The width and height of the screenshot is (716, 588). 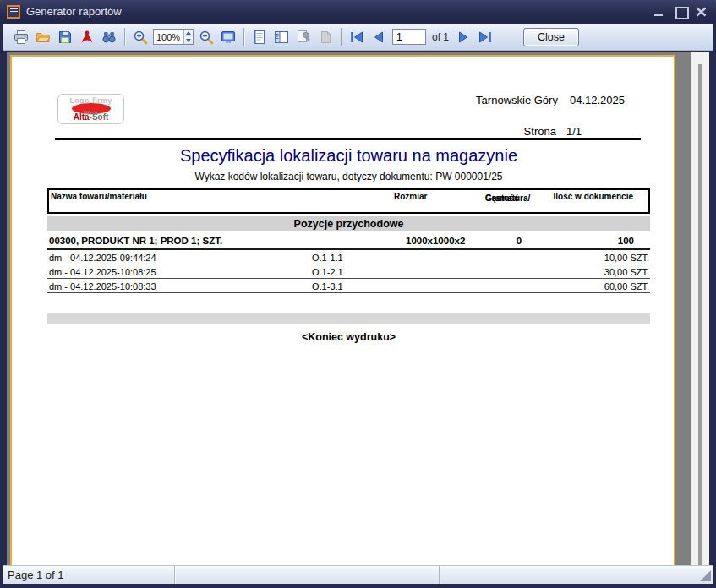 What do you see at coordinates (14, 12) in the screenshot?
I see `app-icon-glyph` at bounding box center [14, 12].